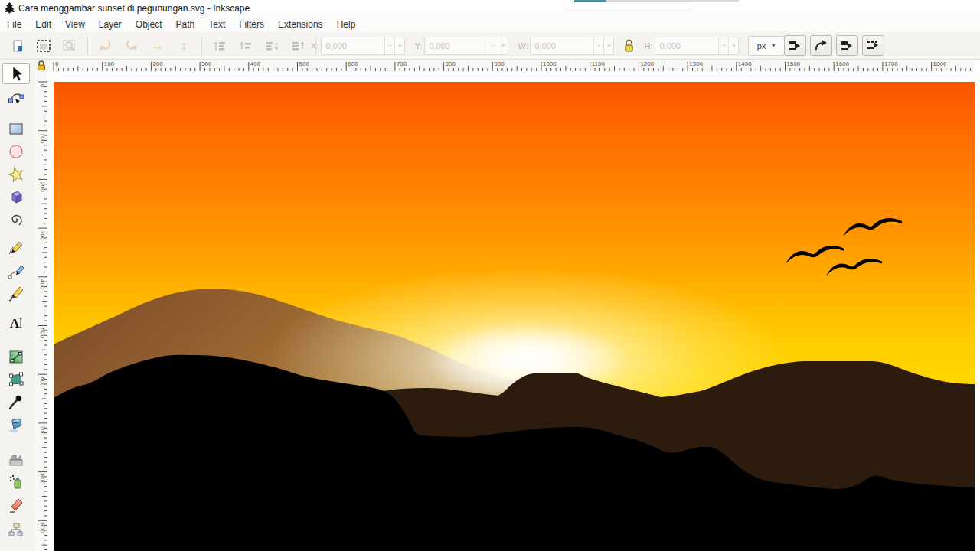 The image size is (980, 551). What do you see at coordinates (16, 73) in the screenshot?
I see `tool-selector` at bounding box center [16, 73].